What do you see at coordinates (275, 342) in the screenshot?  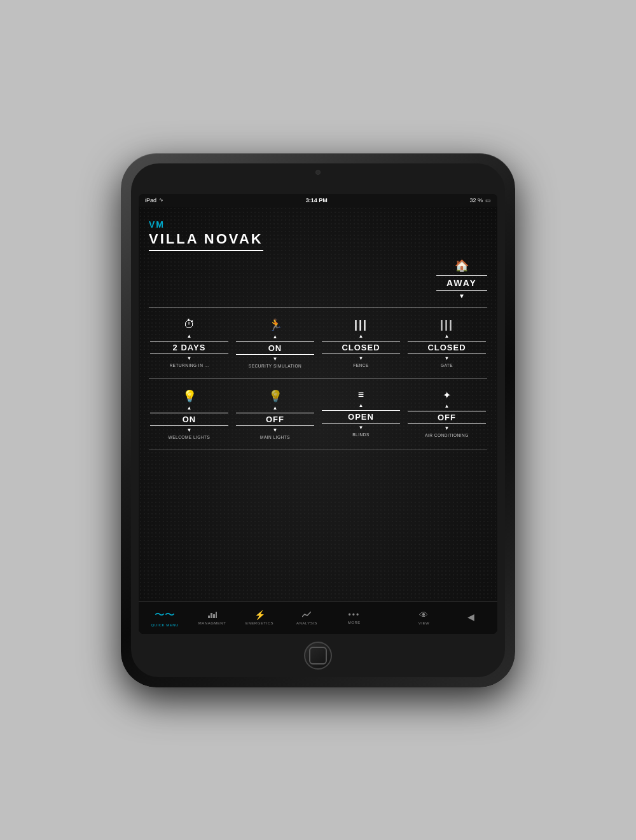 I see `security-top-divider` at bounding box center [275, 342].